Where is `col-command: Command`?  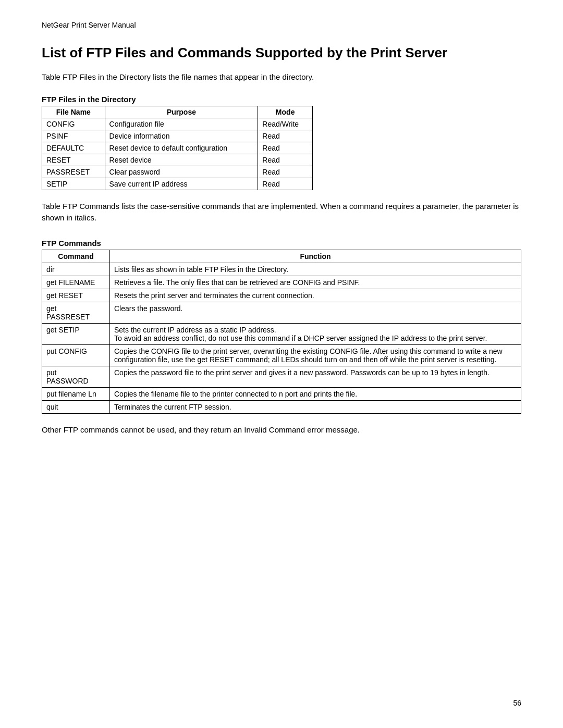 col-command: Command is located at coordinates (76, 256).